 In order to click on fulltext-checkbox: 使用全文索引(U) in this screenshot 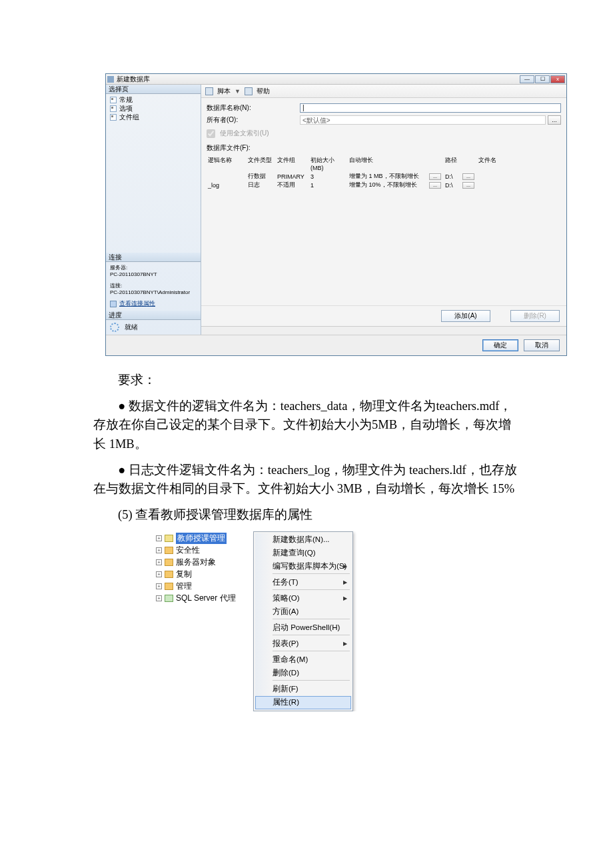, I will do `click(384, 133)`.